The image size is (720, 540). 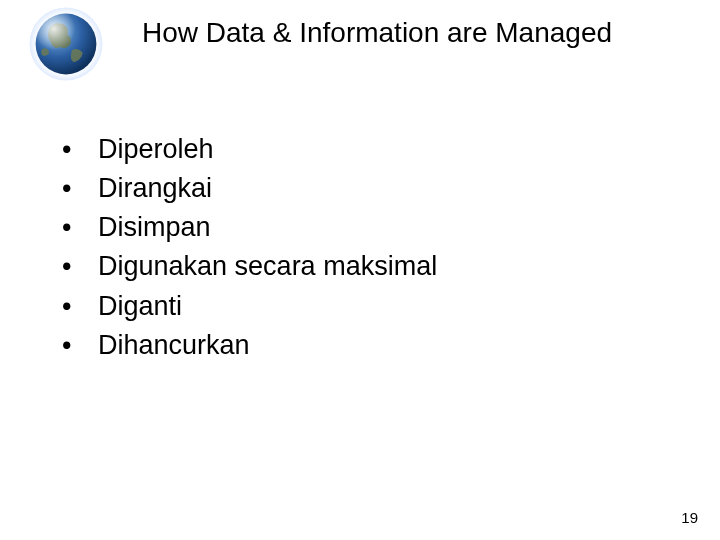 I want to click on list-item: • Diganti, so click(x=250, y=306).